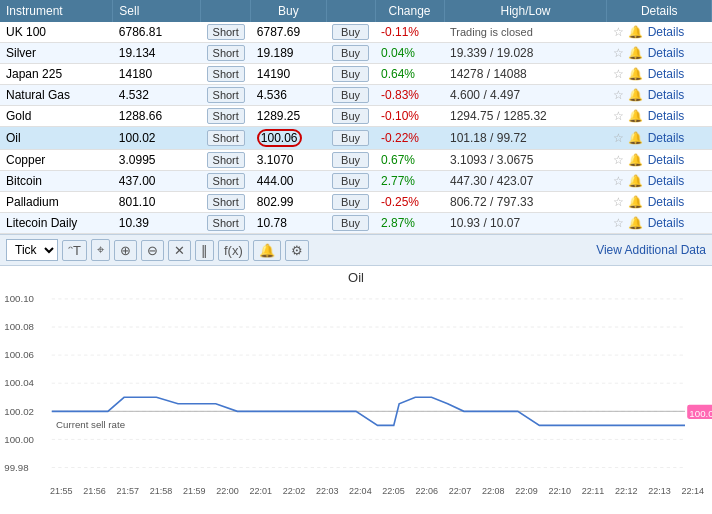 Image resolution: width=712 pixels, height=514 pixels. Describe the element at coordinates (288, 11) in the screenshot. I see `col-buy: Buy` at that location.